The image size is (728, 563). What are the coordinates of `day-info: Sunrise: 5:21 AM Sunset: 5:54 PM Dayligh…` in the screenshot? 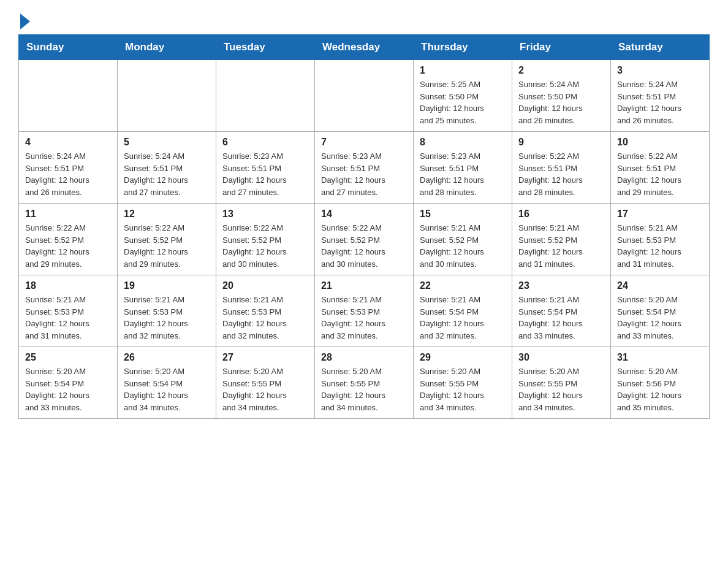 It's located at (463, 318).